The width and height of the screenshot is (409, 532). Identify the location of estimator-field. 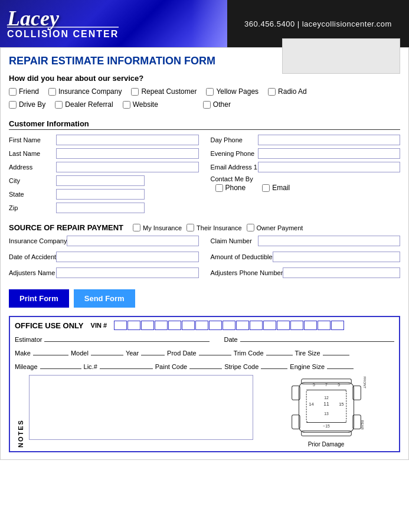
(127, 337).